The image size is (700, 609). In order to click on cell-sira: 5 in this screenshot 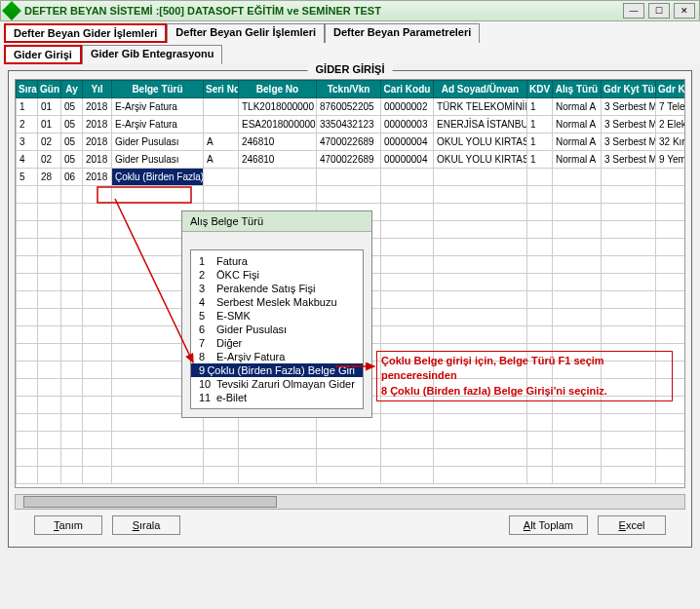, I will do `click(27, 177)`.